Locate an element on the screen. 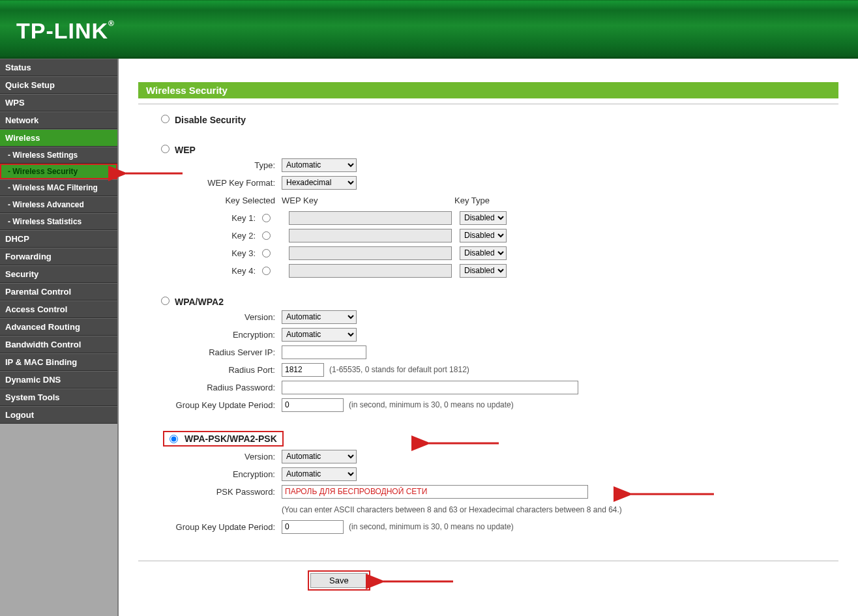  section-wpa: WPA/WPA2 is located at coordinates (200, 302).